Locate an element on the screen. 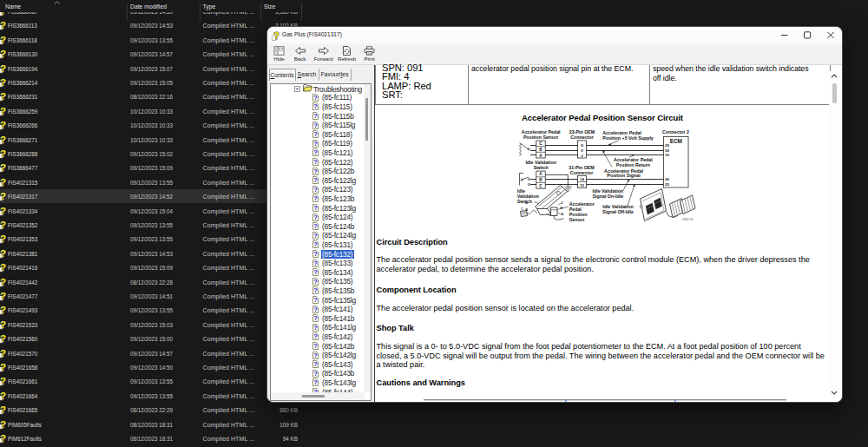 The width and height of the screenshot is (868, 447). svg-text: 74087-80 is located at coordinates (687, 220).